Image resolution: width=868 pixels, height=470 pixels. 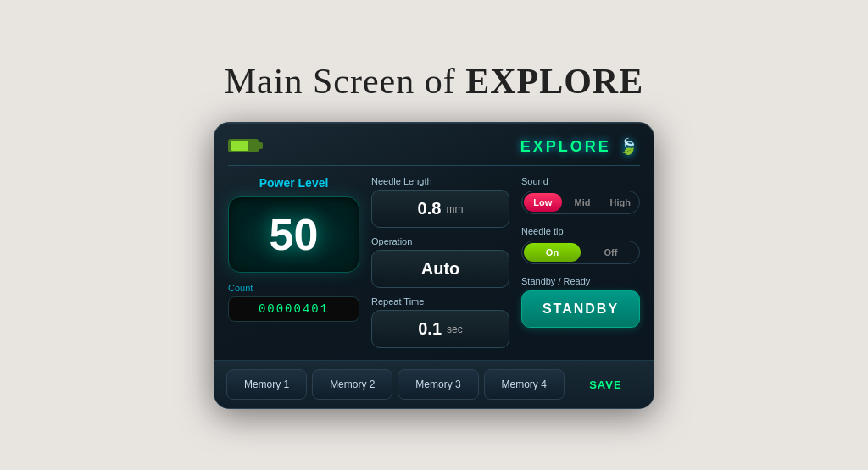 I want to click on battery-fill, so click(x=239, y=146).